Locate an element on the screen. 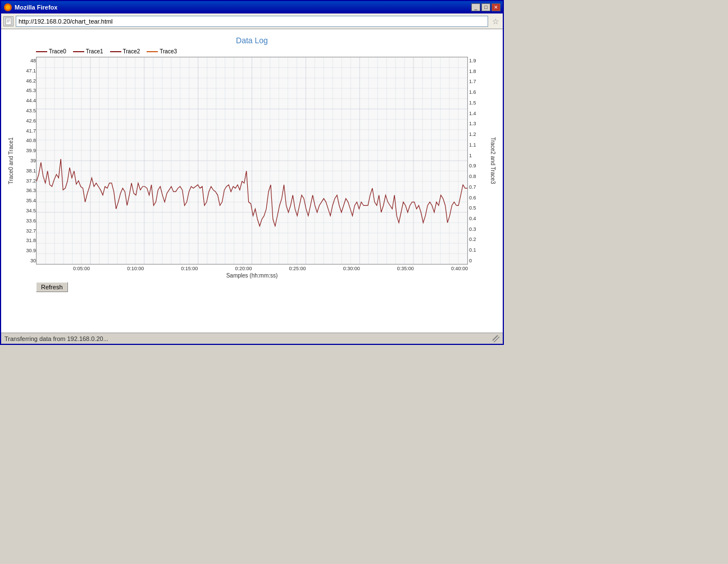 The height and width of the screenshot is (564, 728). y-right-11: 1.1 is located at coordinates (479, 145).